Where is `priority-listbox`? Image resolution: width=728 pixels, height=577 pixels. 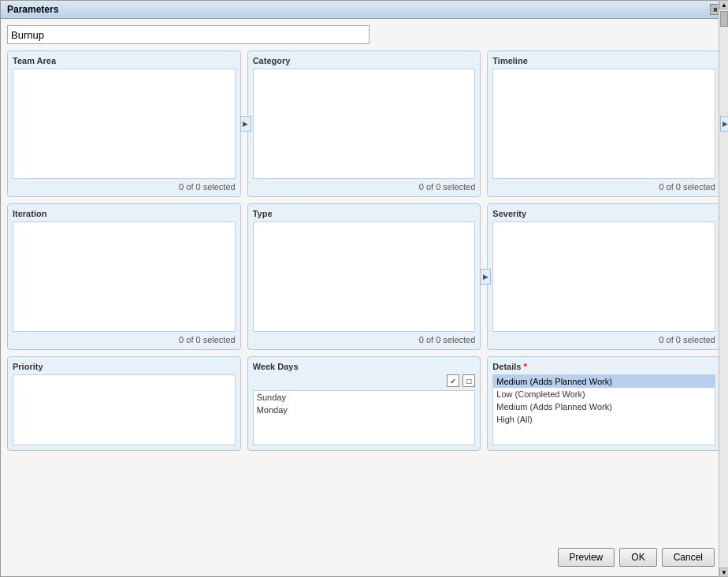 priority-listbox is located at coordinates (124, 410).